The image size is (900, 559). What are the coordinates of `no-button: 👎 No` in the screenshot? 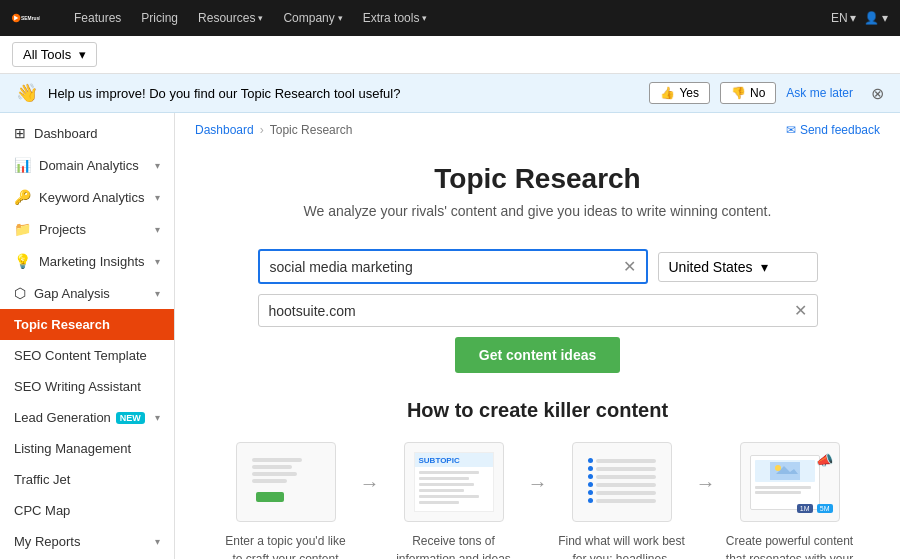 It's located at (748, 93).